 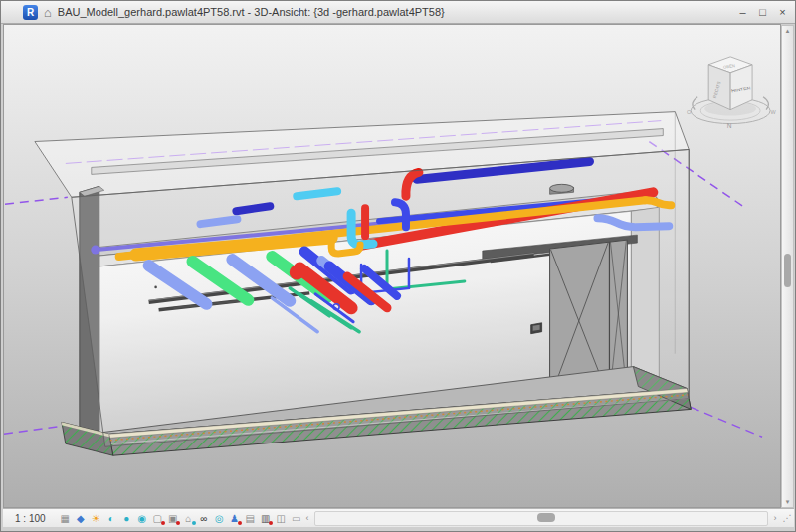 What do you see at coordinates (251, 12) in the screenshot?
I see `window-title: BAU_Modell_gerhard.pawlat4PT58.rvt - 3D-…` at bounding box center [251, 12].